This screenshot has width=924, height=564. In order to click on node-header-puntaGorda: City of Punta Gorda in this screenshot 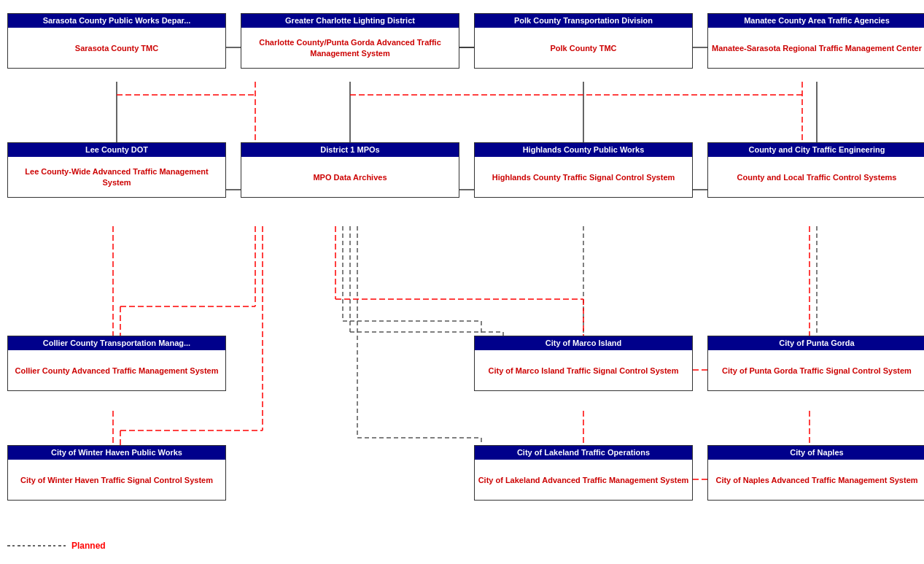, I will do `click(816, 343)`.